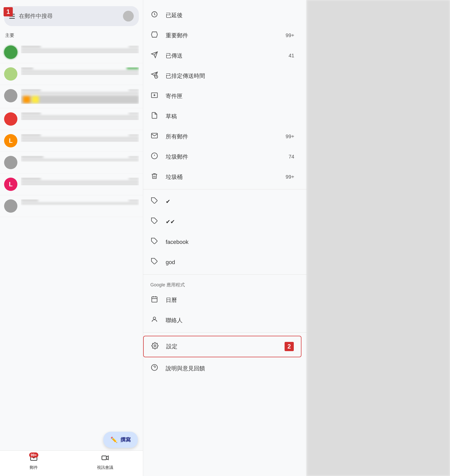 This screenshot has width=450, height=476. I want to click on compose-label: 撰寫, so click(126, 440).